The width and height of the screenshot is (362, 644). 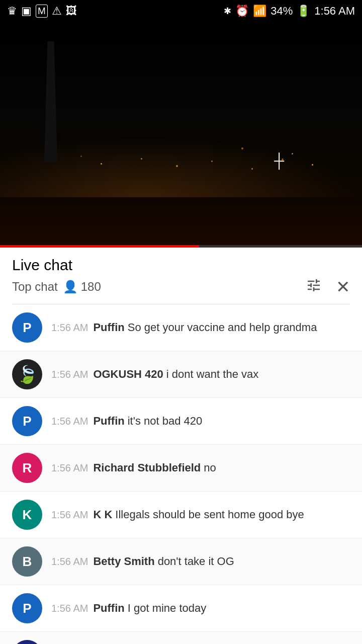 I want to click on avatar: R, so click(x=27, y=468).